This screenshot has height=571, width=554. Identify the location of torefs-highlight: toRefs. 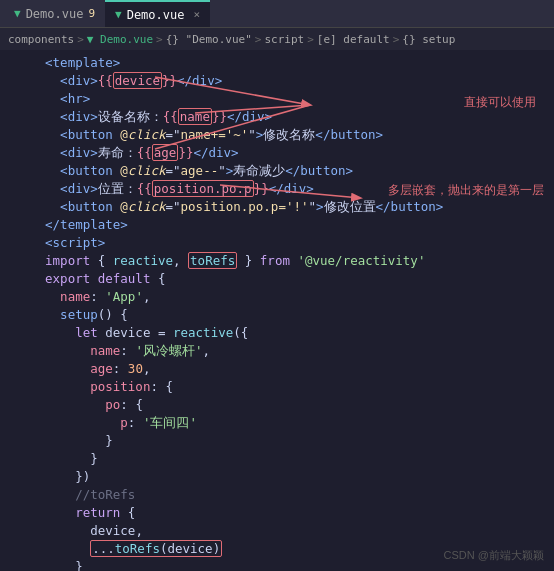
(212, 260).